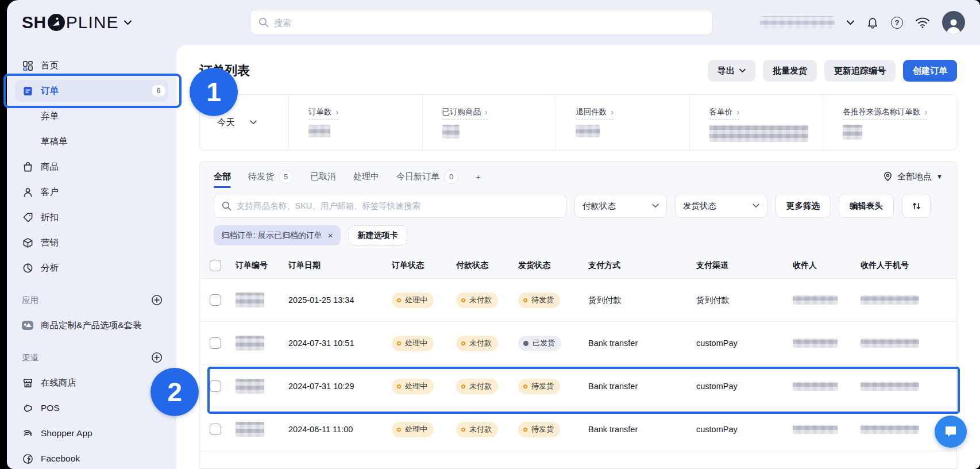  I want to click on stat-link: 退回件数›, so click(595, 113).